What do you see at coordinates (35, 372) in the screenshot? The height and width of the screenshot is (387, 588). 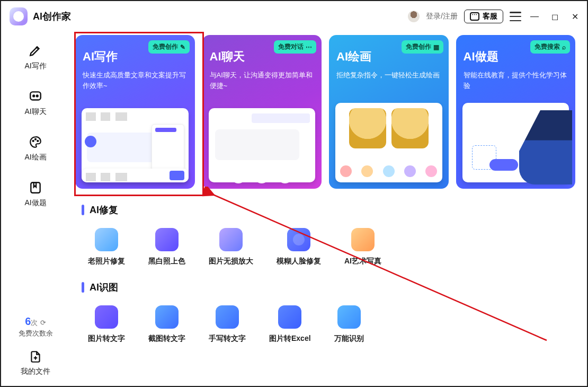 I see `my-files-label: 我的文件` at bounding box center [35, 372].